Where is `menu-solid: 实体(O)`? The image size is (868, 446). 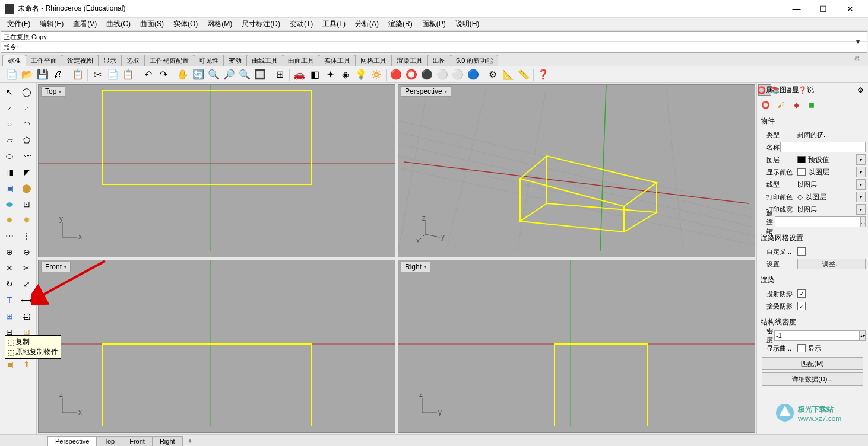
menu-solid: 实体(O) is located at coordinates (185, 24).